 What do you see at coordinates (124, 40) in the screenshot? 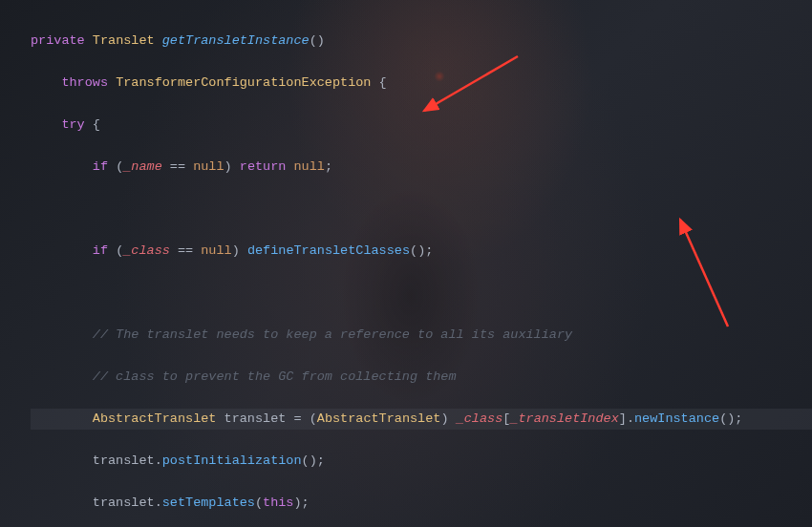
I see `type-translet: Translet` at bounding box center [124, 40].